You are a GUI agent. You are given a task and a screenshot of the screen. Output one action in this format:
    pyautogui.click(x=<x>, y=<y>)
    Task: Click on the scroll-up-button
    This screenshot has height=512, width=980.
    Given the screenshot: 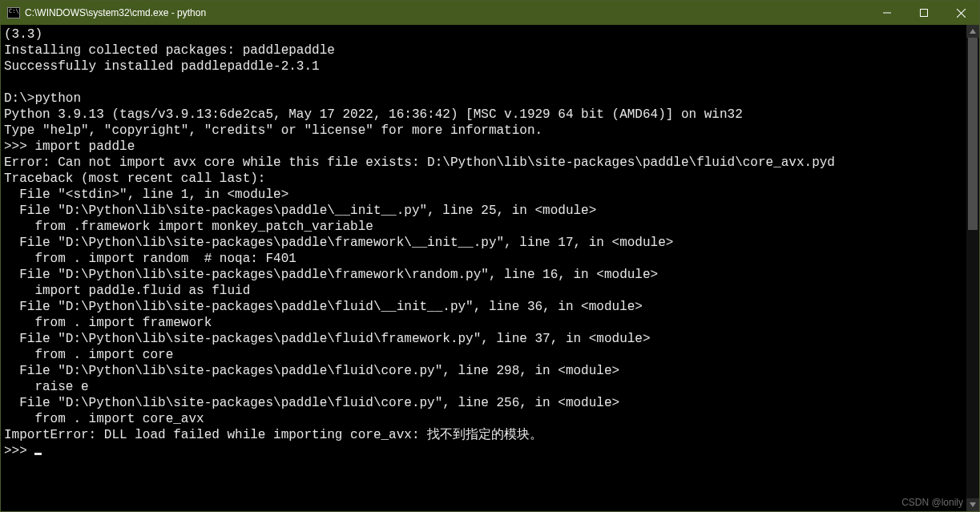 What is the action you would take?
    pyautogui.click(x=973, y=31)
    